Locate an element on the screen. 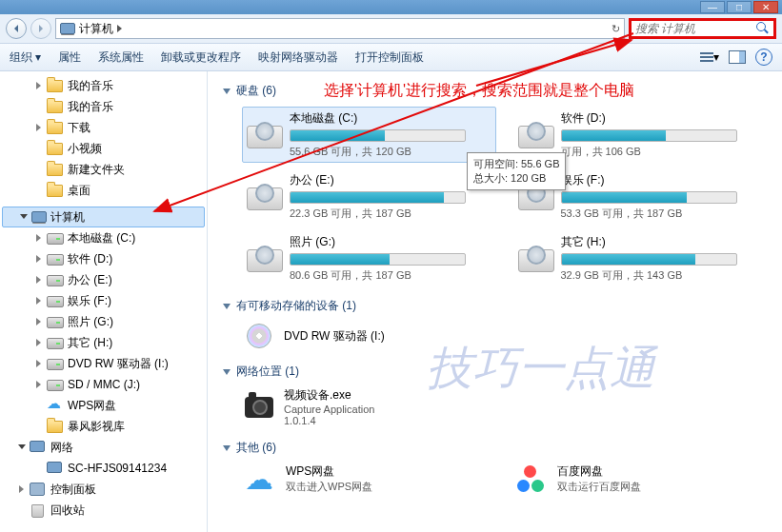 This screenshot has width=782, height=532. tree-recycle-bin: 回收站 is located at coordinates (103, 510).